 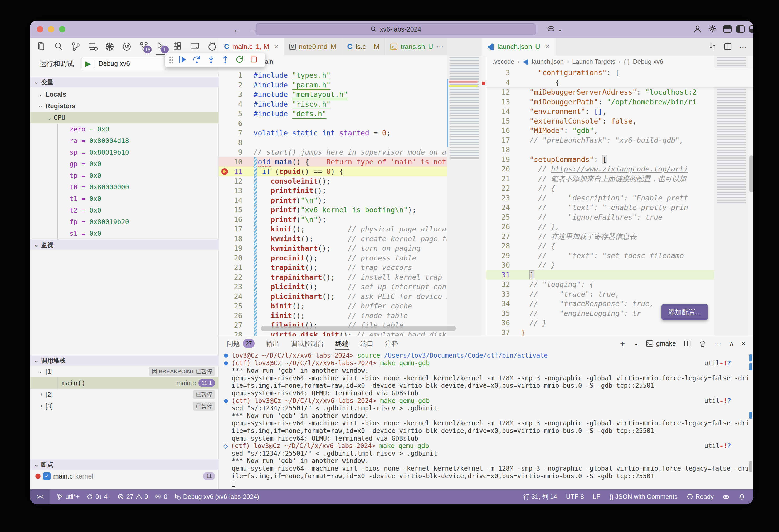 What do you see at coordinates (234, 316) in the screenshot?
I see `line-number: 26` at bounding box center [234, 316].